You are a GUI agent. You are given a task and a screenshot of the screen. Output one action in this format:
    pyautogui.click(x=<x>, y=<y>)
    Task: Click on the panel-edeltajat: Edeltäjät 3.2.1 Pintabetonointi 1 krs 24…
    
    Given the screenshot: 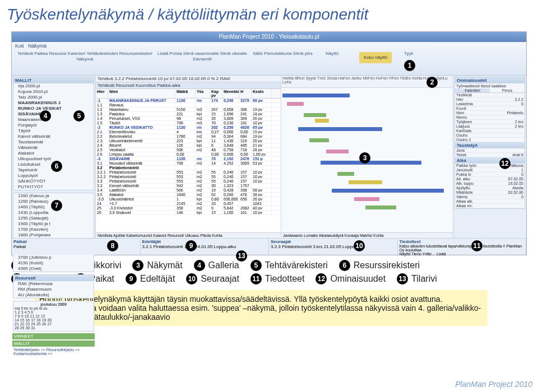 What is the action you would take?
    pyautogui.click(x=205, y=246)
    